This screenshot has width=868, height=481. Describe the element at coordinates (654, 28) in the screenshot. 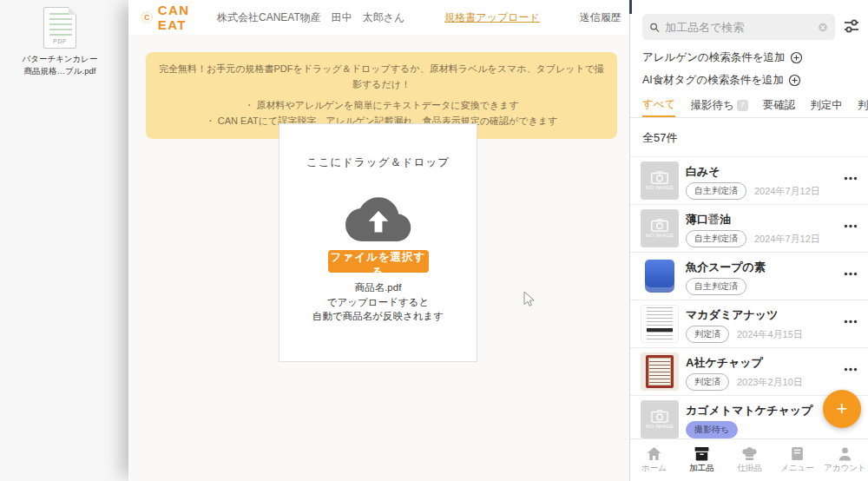

I see `search-icon` at that location.